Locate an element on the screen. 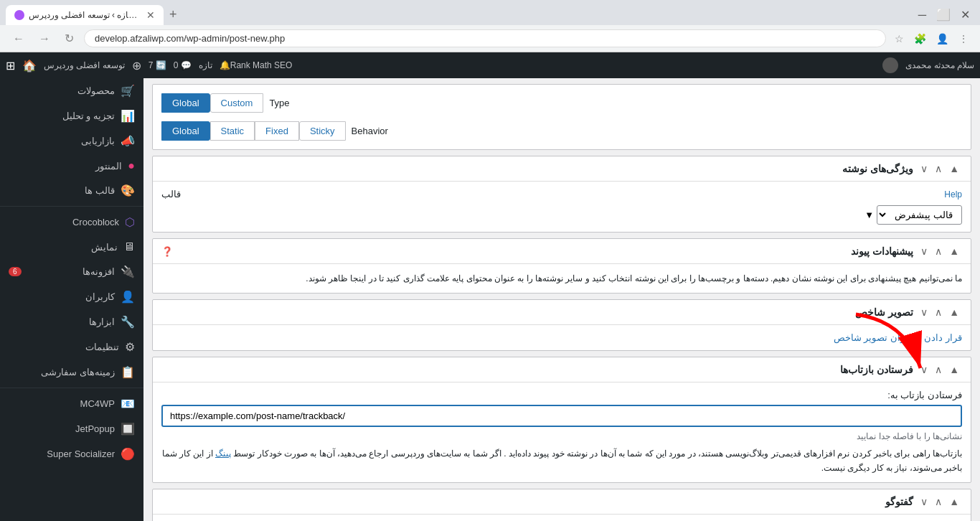 This screenshot has height=521, width=980. select-chevron-icon: ▼ is located at coordinates (870, 215).